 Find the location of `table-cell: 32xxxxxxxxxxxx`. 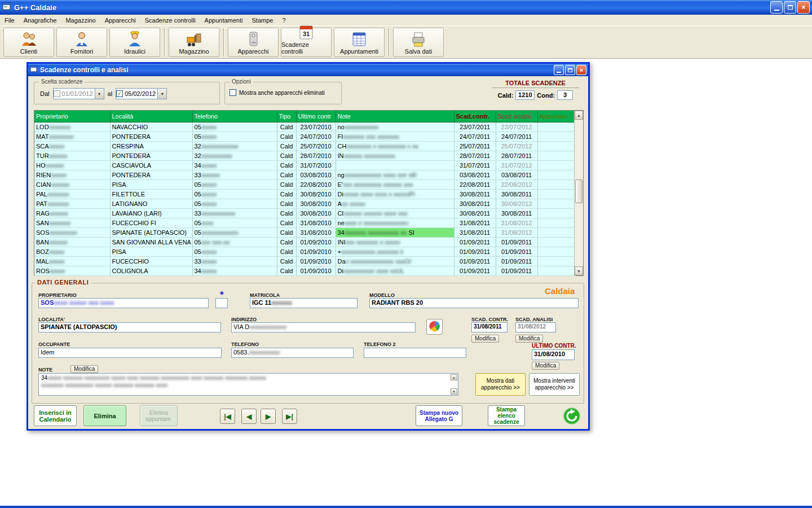

table-cell: 32xxxxxxxxxxxx is located at coordinates (235, 146).